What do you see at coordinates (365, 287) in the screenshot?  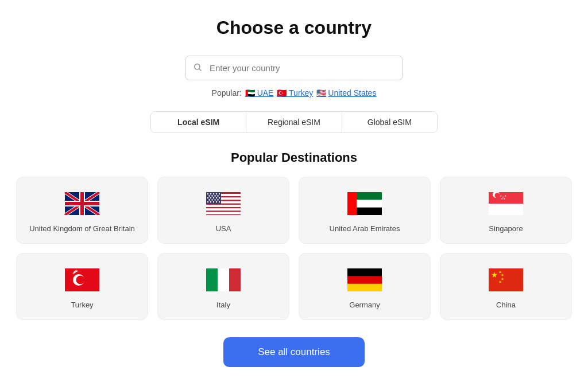 I see `country-card-germany: Germany` at bounding box center [365, 287].